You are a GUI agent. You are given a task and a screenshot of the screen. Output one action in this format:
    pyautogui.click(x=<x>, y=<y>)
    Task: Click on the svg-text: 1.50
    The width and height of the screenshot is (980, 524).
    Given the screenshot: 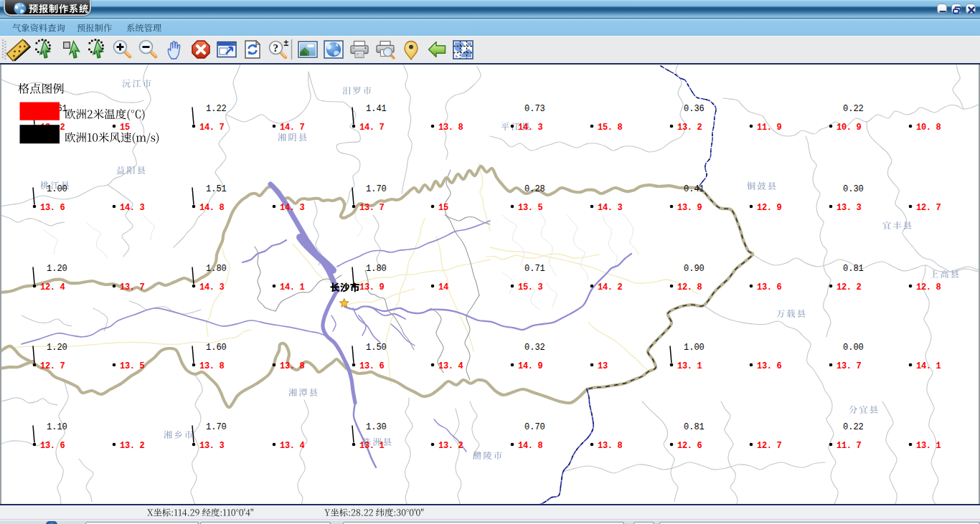 What is the action you would take?
    pyautogui.click(x=376, y=348)
    